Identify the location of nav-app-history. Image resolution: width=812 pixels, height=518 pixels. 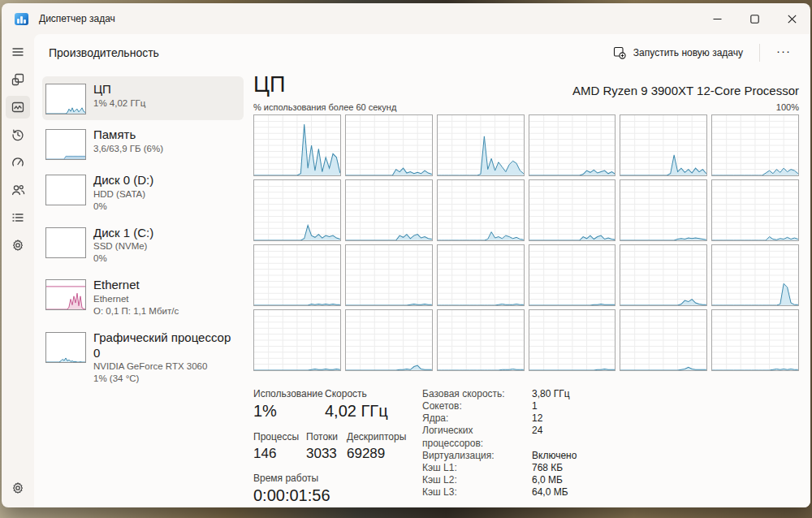
(18, 135).